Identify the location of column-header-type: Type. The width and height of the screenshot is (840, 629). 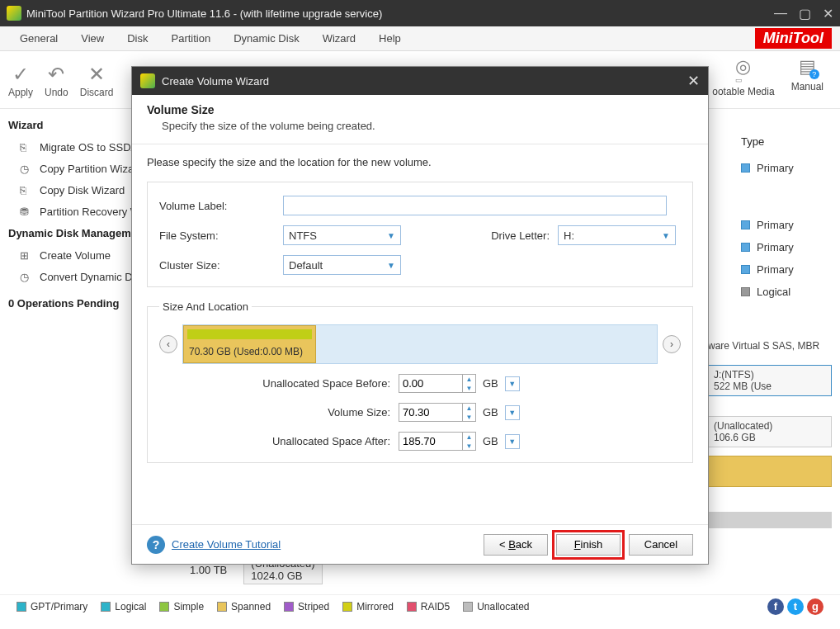
(790, 142).